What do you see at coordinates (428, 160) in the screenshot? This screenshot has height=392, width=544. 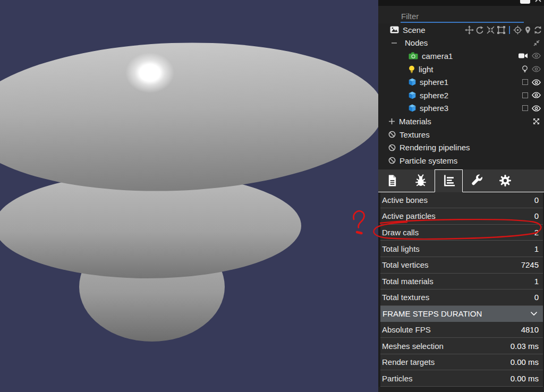 I see `tree-item-label: Particle systems` at bounding box center [428, 160].